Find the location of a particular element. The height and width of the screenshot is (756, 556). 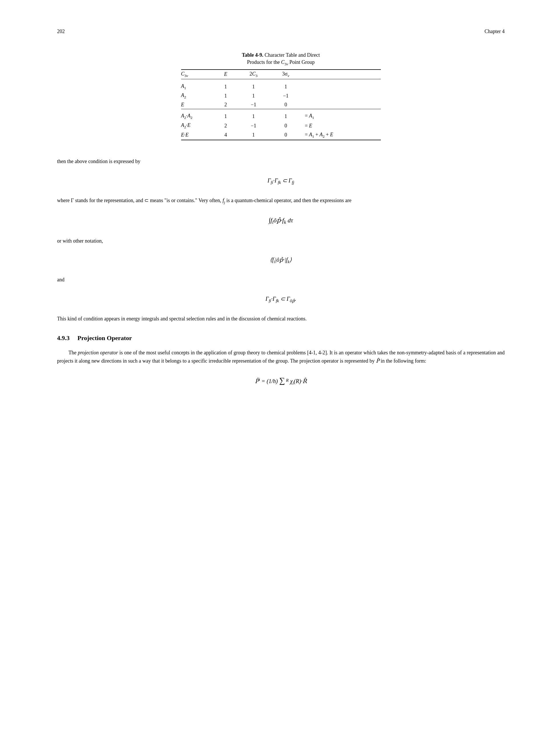

table-row-spacer is located at coordinates (281, 110).